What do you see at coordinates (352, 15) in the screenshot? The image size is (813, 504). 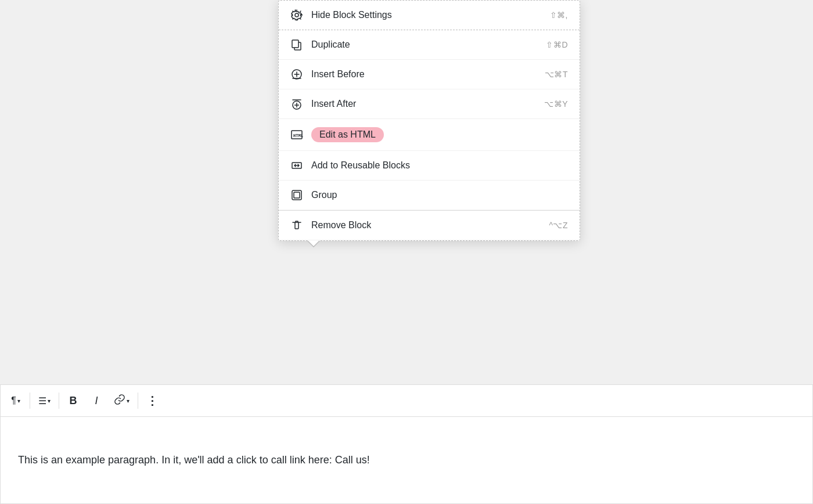 I see `hide-block-settings-label: Hide Block Settings` at bounding box center [352, 15].